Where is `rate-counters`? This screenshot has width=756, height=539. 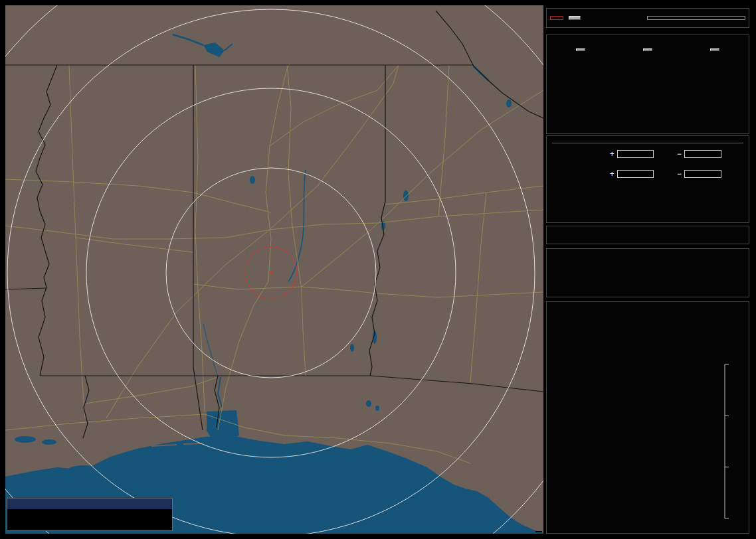
rate-counters is located at coordinates (648, 84).